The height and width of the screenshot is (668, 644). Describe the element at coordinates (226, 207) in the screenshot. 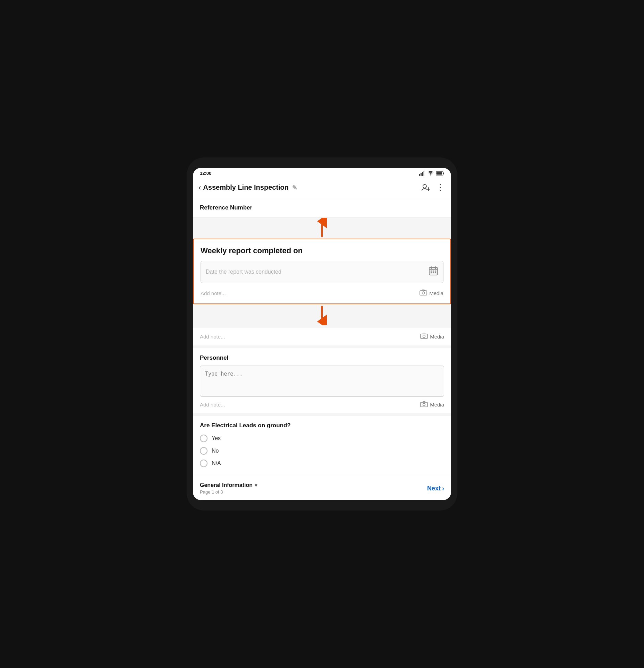

I see `reference-label: Reference Number` at that location.